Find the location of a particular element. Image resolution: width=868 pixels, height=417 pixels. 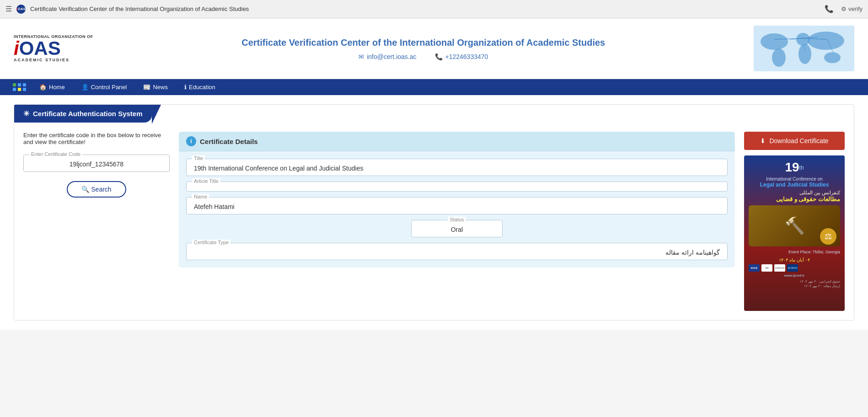

browser-title: Certificate Verification Center of the I… is located at coordinates (425, 9).